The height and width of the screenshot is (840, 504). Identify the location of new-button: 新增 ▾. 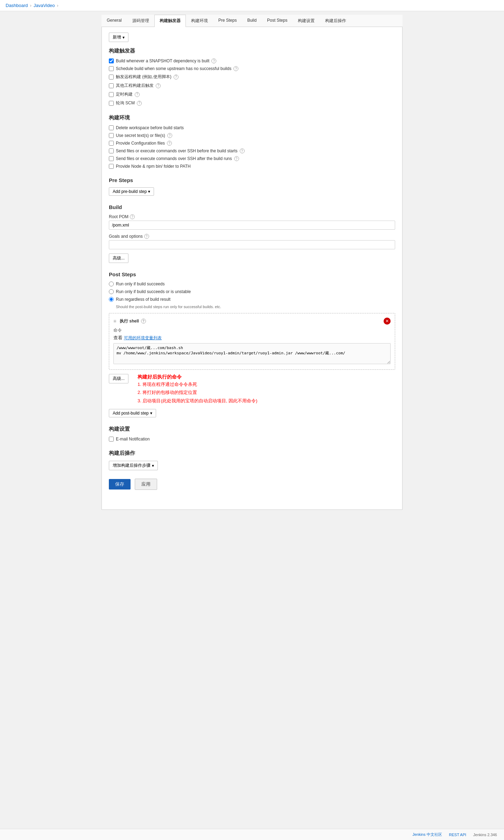
(119, 37).